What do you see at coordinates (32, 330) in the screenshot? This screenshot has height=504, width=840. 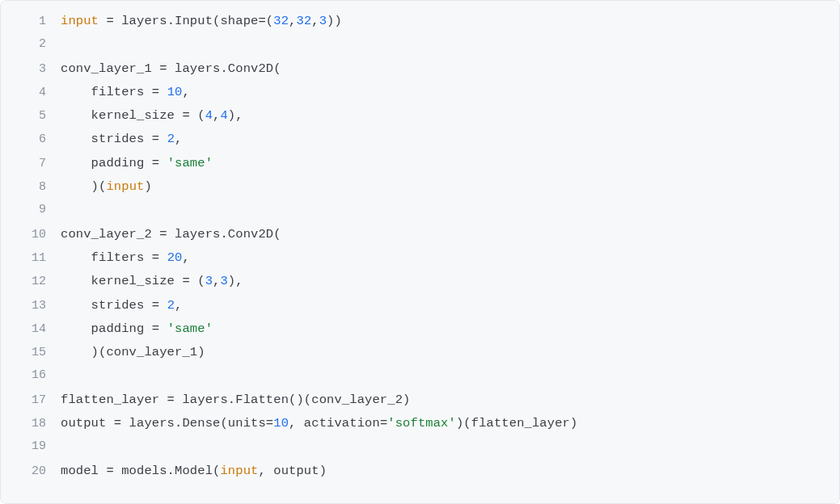 I see `line-number: 14` at bounding box center [32, 330].